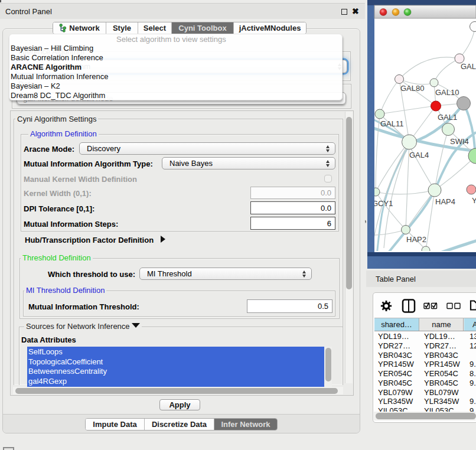  Describe the element at coordinates (448, 117) in the screenshot. I see `svg-text: GAL1` at that location.